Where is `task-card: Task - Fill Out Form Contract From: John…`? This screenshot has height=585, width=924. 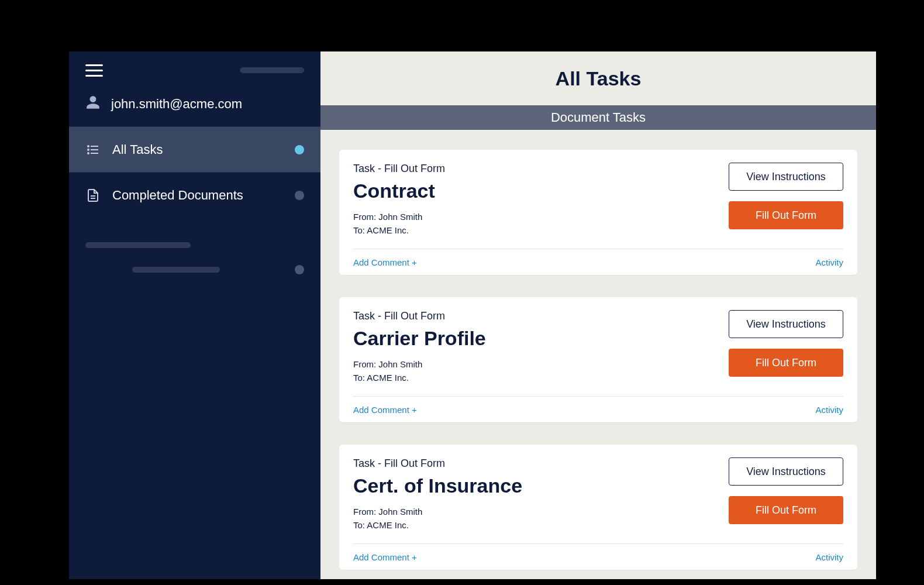
task-card: Task - Fill Out Form Contract From: John… is located at coordinates (598, 212).